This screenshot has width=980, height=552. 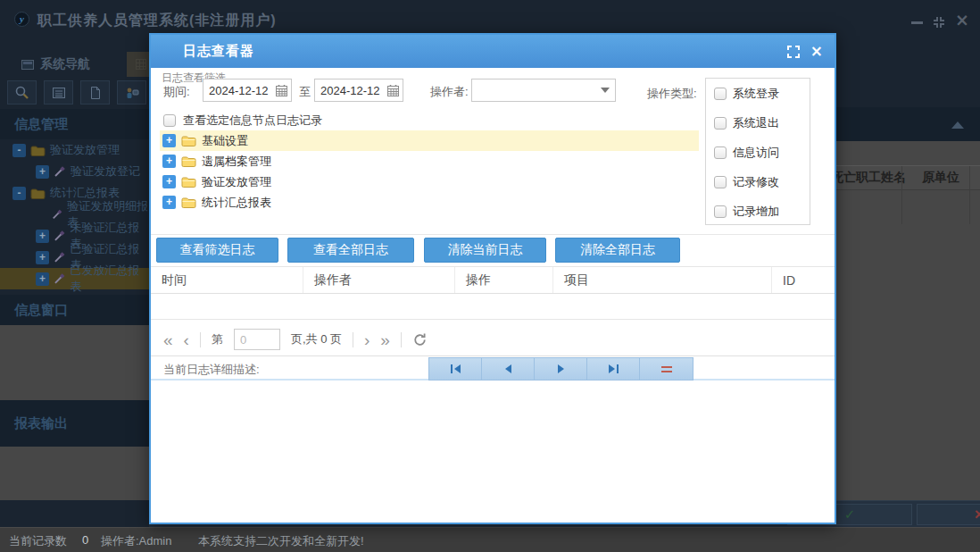 I want to click on next-page-icon: ›, so click(x=367, y=339).